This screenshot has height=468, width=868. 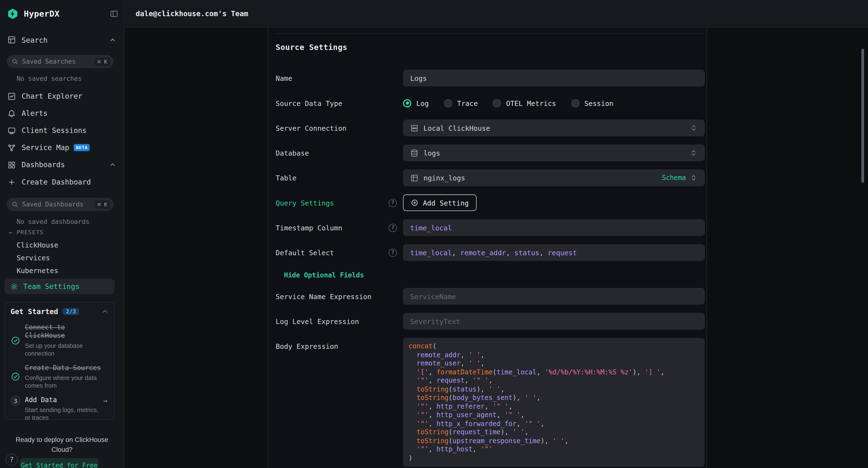 I want to click on search-section-label: Search, so click(x=35, y=40).